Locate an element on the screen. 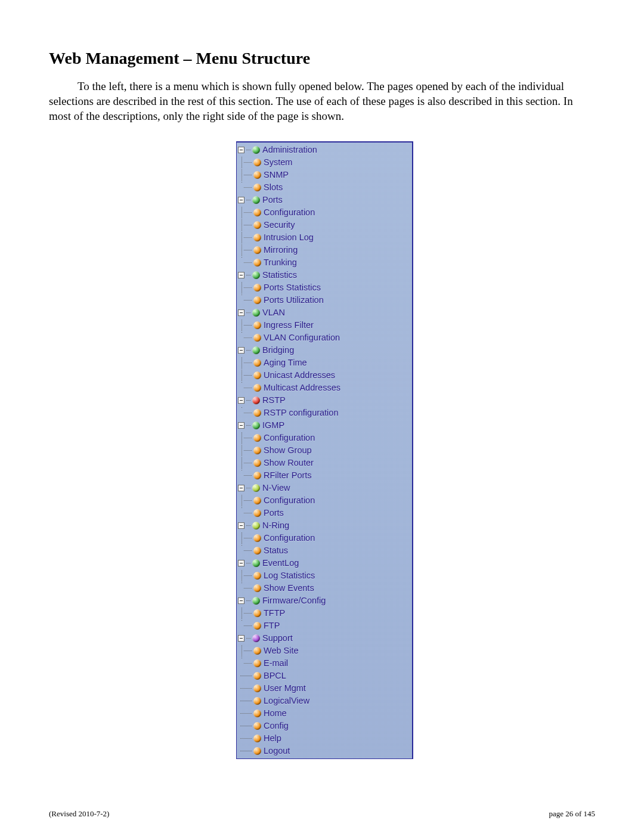 The width and height of the screenshot is (644, 833). tree-leaf-administration-snmp: SNMP is located at coordinates (324, 175).